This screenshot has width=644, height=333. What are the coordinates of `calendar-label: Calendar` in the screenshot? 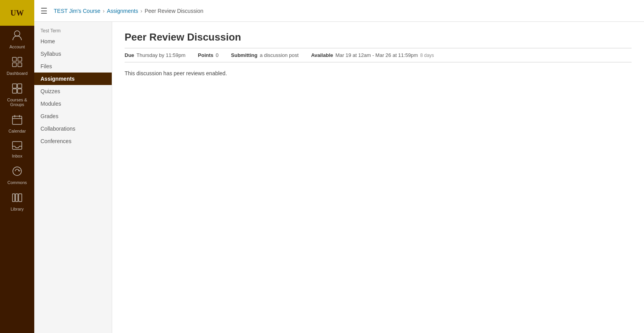 It's located at (17, 131).